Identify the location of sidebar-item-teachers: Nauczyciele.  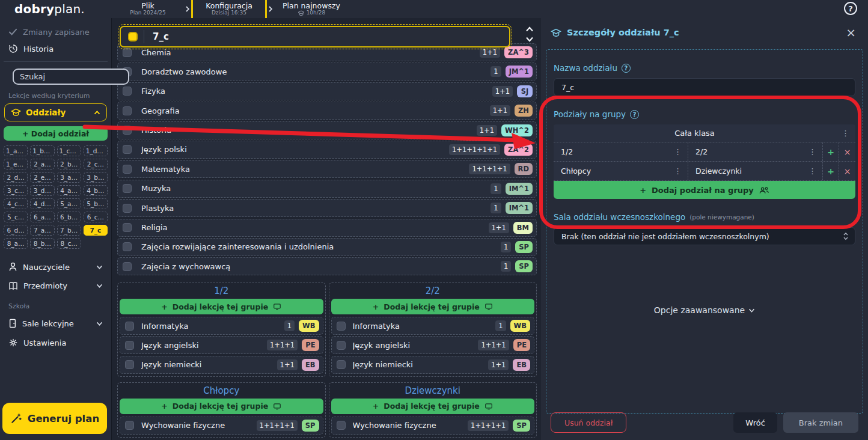
(55, 267).